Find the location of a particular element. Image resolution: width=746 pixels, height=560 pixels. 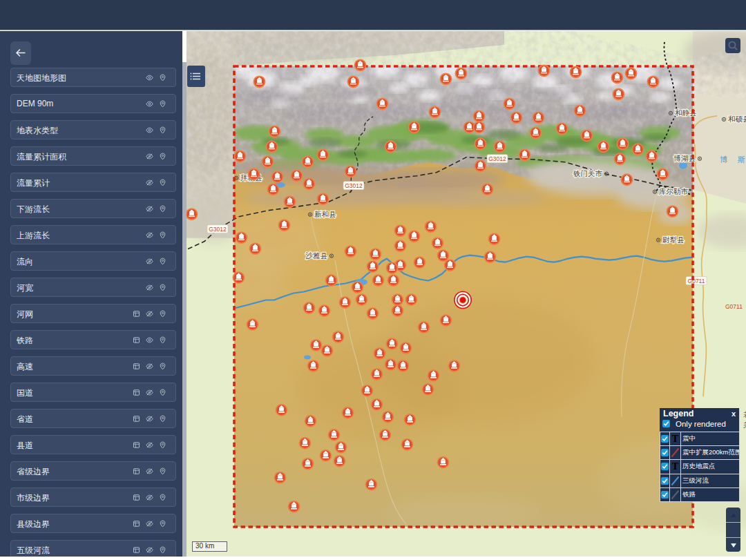

svg-text: 铁门关市 is located at coordinates (588, 173).